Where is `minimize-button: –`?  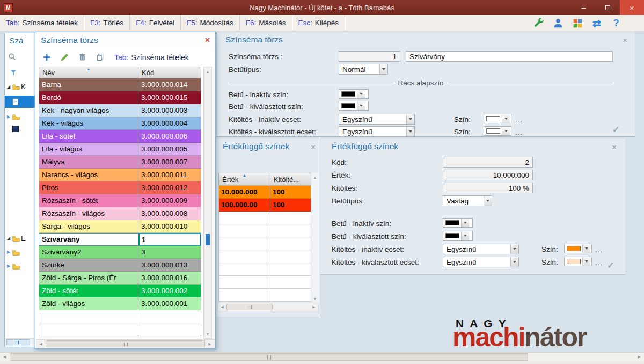 minimize-button: – is located at coordinates (584, 8).